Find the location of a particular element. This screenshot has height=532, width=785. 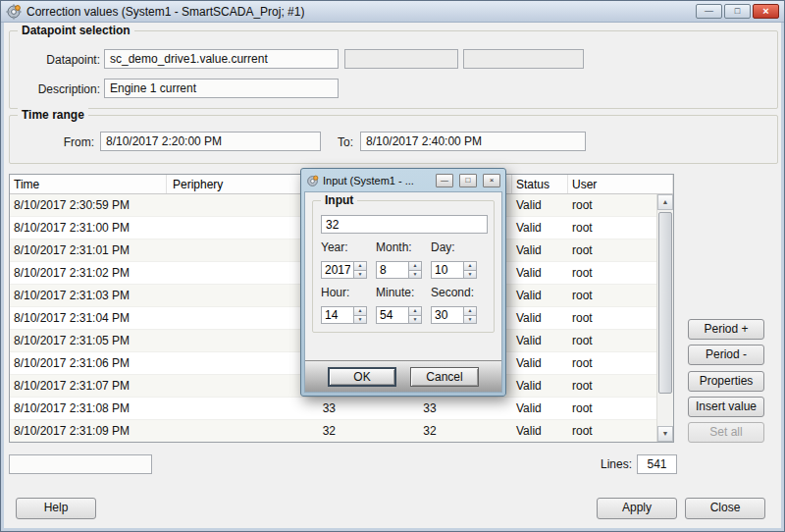

scroll-up-icon: ▲ is located at coordinates (665, 202).